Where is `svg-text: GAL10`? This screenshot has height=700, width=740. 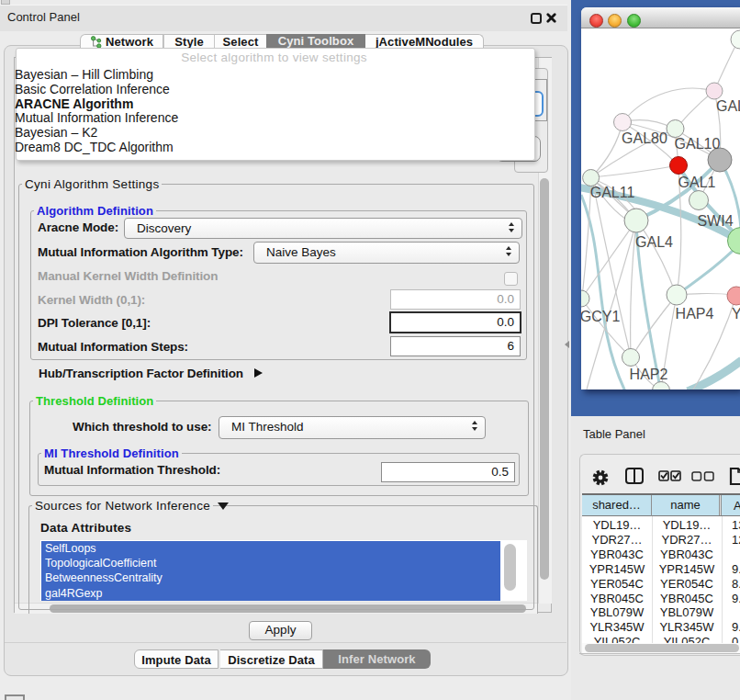 svg-text: GAL10 is located at coordinates (698, 143).